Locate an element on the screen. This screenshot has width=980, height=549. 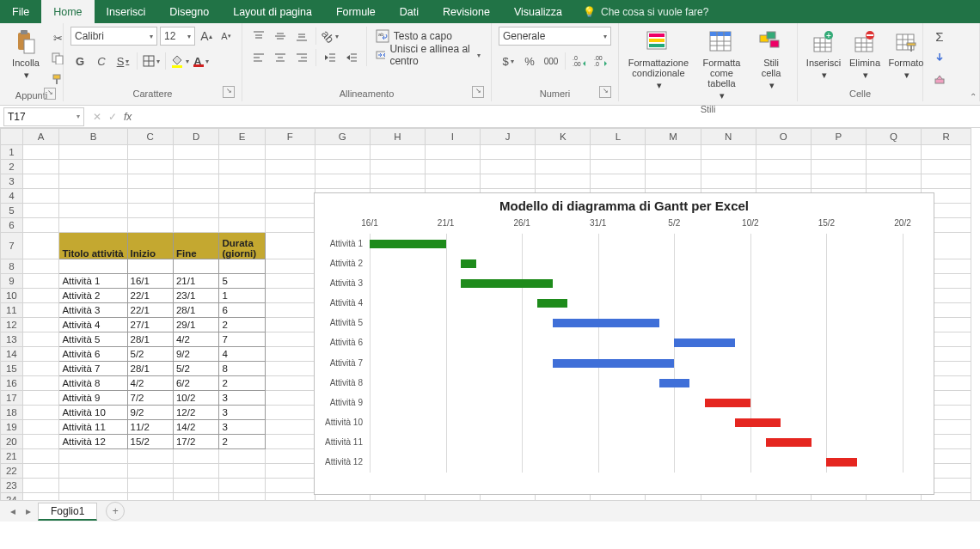
tab-inserisci: Inserisci is located at coordinates (126, 12).